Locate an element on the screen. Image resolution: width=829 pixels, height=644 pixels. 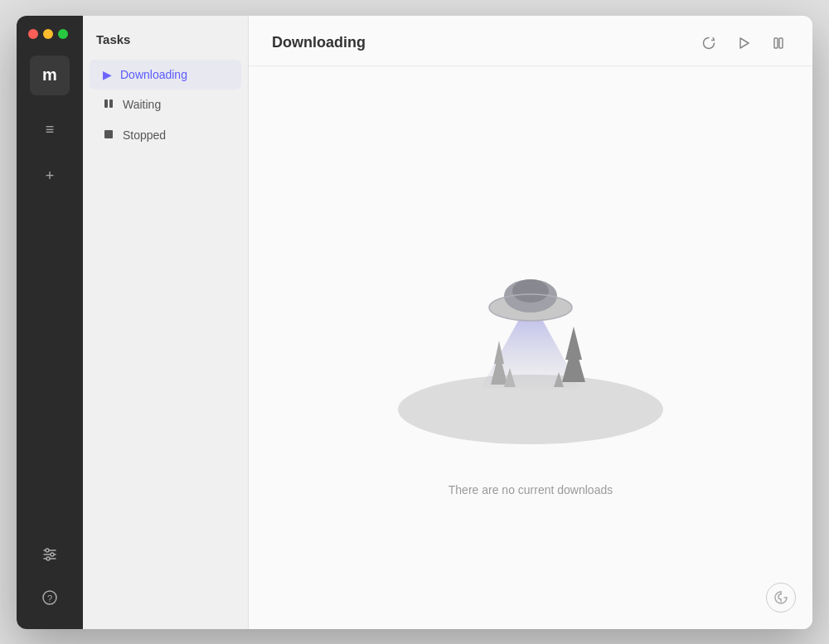
pause-all-button is located at coordinates (778, 43).